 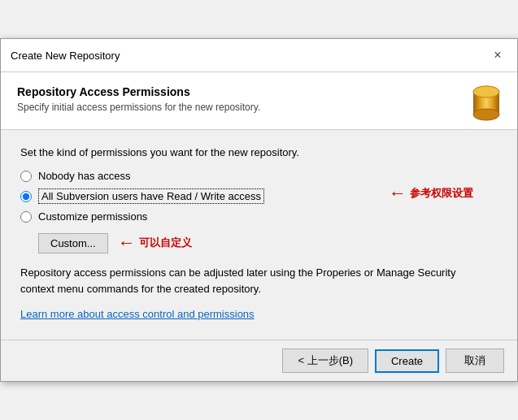 What do you see at coordinates (475, 361) in the screenshot?
I see `cancel-button: 取消` at bounding box center [475, 361].